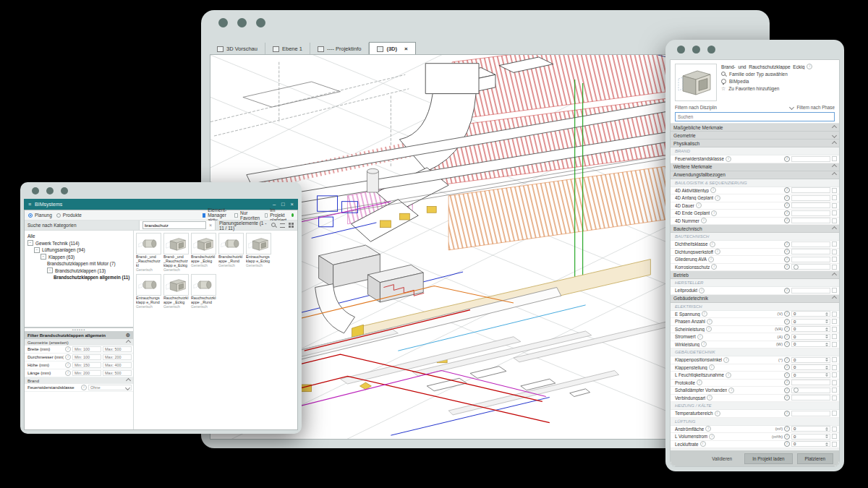 The height and width of the screenshot is (488, 868). Describe the element at coordinates (767, 81) in the screenshot. I see `bimpedia-action: BIMpedia` at that location.